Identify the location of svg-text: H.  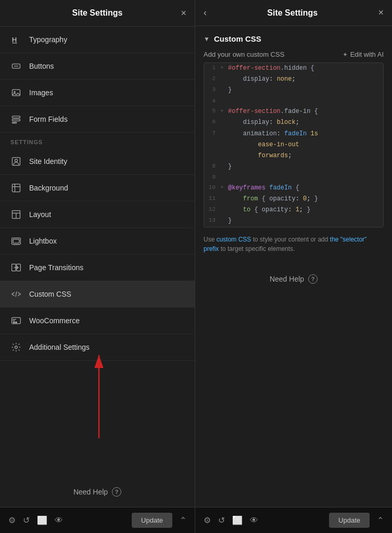
(15, 40).